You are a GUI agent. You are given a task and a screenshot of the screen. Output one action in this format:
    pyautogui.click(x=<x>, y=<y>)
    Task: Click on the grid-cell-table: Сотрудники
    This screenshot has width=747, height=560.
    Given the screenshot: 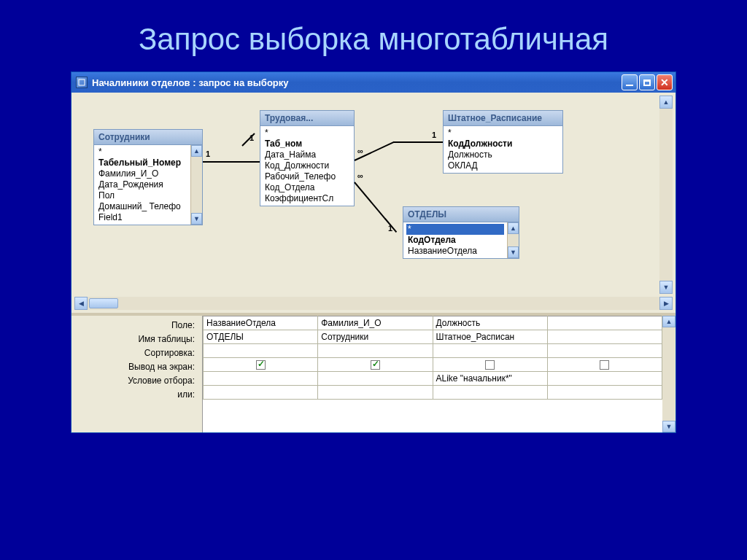 What is the action you would take?
    pyautogui.click(x=375, y=337)
    